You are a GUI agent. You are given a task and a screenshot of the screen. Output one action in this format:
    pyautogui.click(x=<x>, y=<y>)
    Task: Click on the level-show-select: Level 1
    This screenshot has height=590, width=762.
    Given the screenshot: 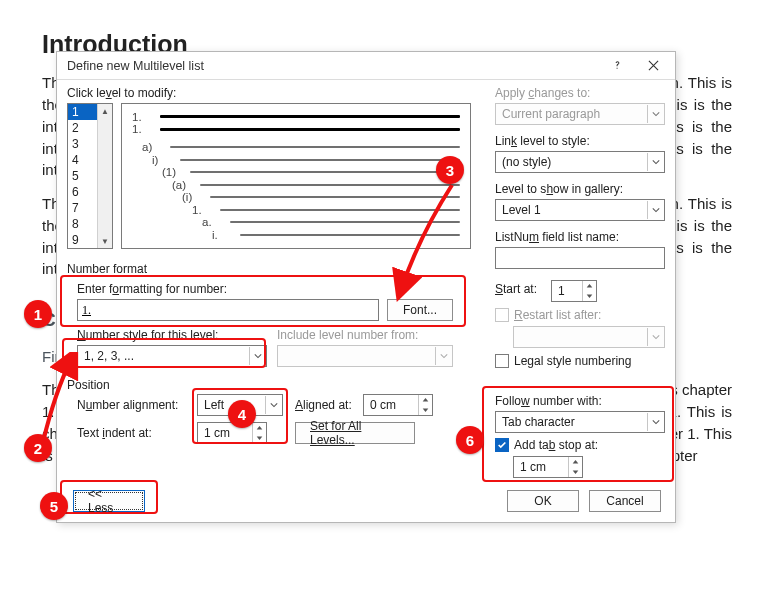 What is the action you would take?
    pyautogui.click(x=580, y=210)
    